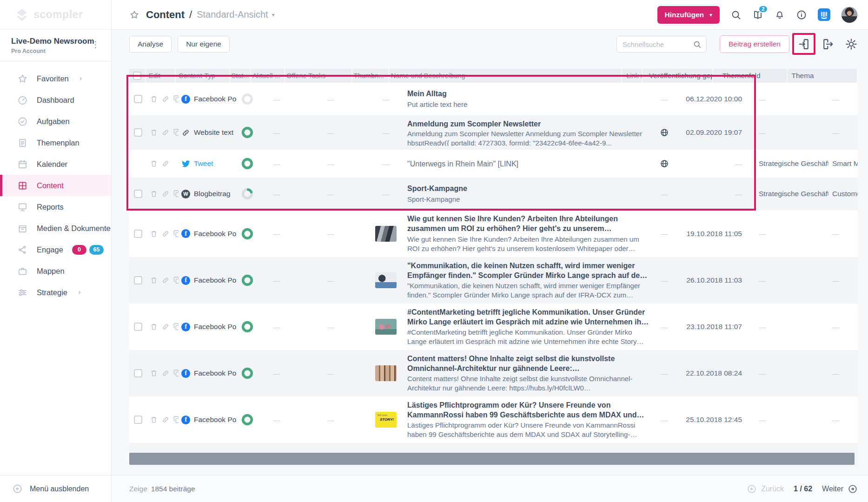 Image resolution: width=868 pixels, height=502 pixels. What do you see at coordinates (530, 132) in the screenshot?
I see `name-description-cell: Anmeldung zum Scompler NewsletterAnmeldu…` at bounding box center [530, 132].